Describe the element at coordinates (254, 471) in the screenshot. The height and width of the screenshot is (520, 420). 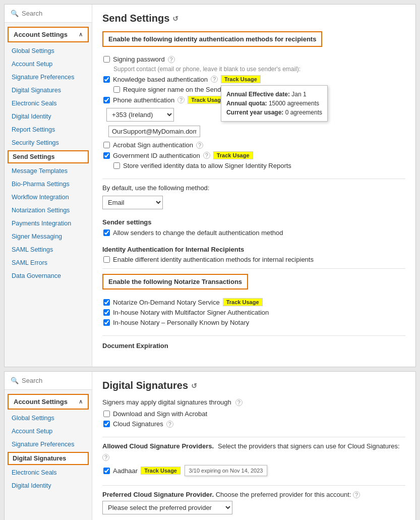
I see `aadhaar-row: Aadhaar Track Usage 3/10 expiring on Nov…` at that location.